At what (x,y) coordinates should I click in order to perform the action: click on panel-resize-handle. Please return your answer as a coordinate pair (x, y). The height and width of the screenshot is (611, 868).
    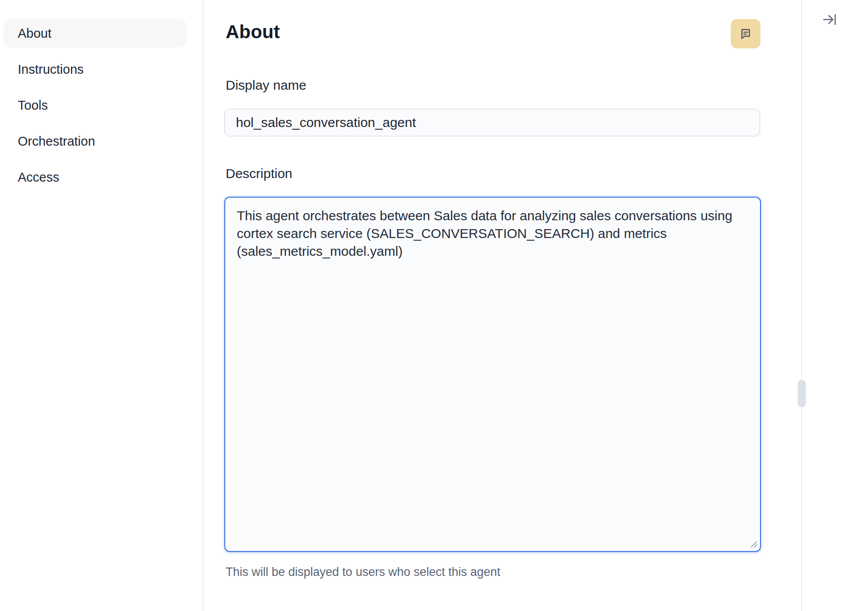
    Looking at the image, I should click on (802, 393).